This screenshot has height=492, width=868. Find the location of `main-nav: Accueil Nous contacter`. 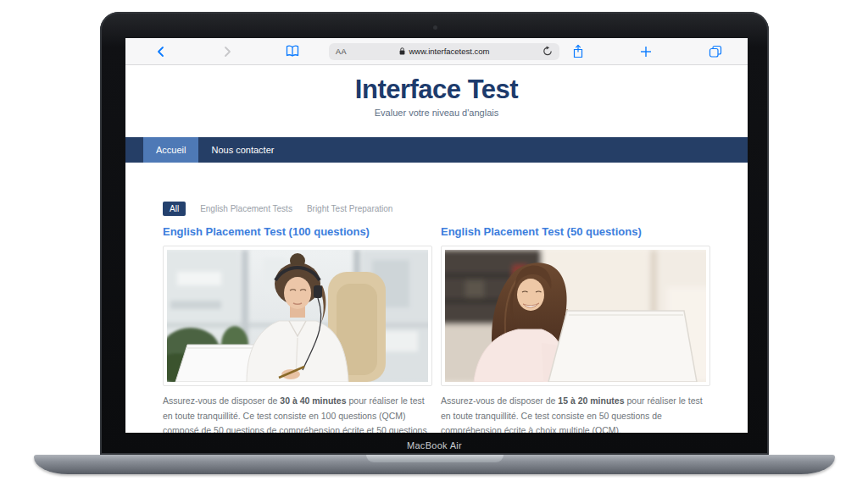

main-nav: Accueil Nous contacter is located at coordinates (437, 150).